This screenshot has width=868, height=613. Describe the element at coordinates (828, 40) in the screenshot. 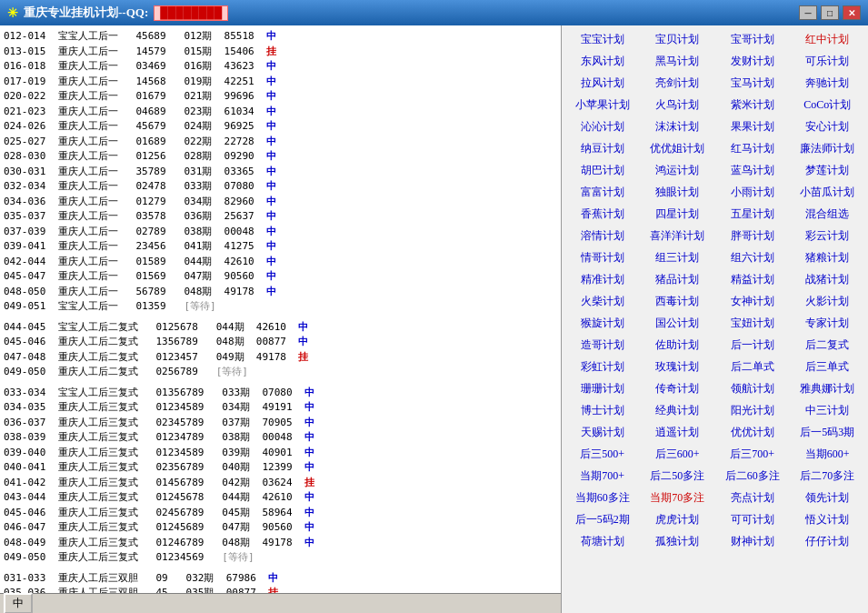

I see `plan-link: 红中计划` at that location.